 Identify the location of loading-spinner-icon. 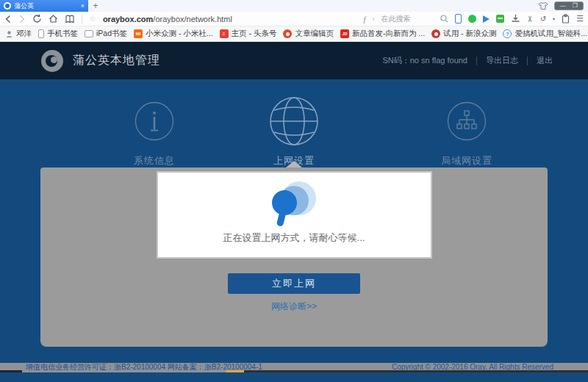
(294, 203).